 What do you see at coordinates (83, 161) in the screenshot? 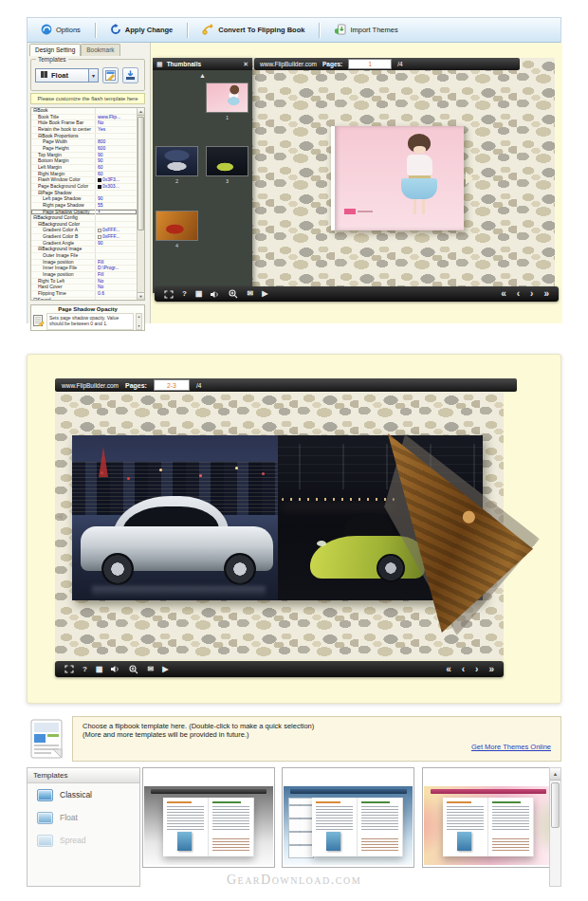
I see `setting-row: Bottom Margin 90` at bounding box center [83, 161].